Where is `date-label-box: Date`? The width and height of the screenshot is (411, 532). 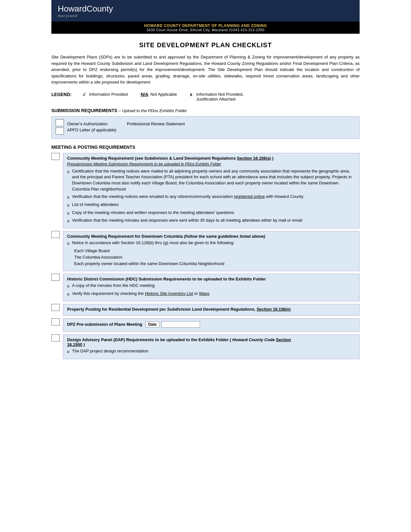
date-label-box: Date is located at coordinates (153, 324).